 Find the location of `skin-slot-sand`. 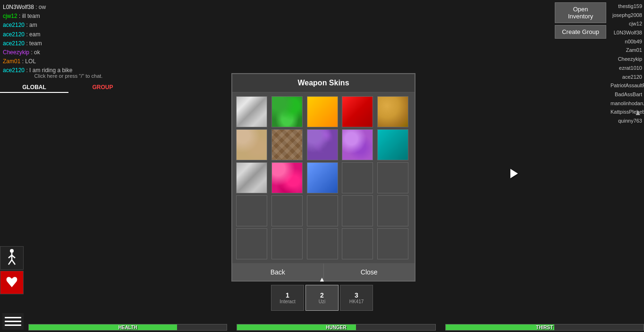

skin-slot-sand is located at coordinates (252, 145).